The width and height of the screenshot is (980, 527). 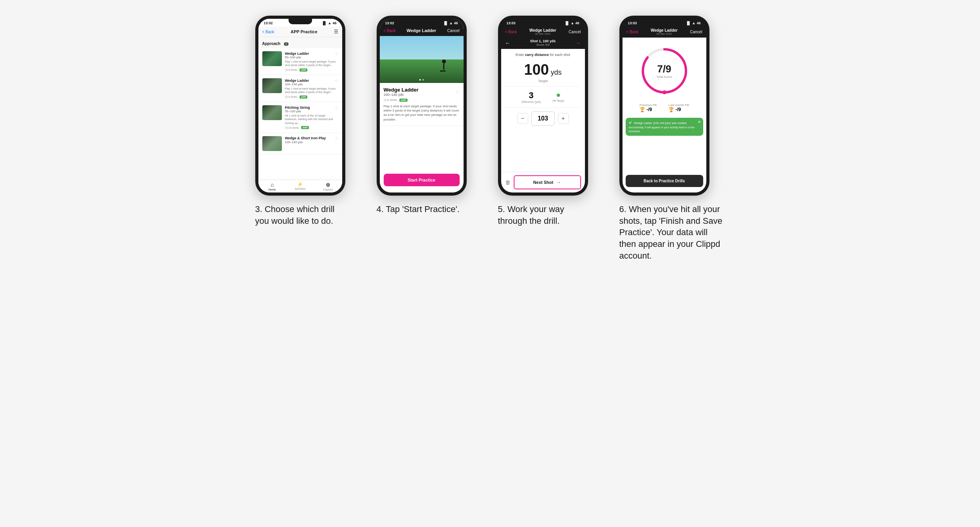 I want to click on nav-activities-3: ⚡ Activities, so click(x=300, y=186).